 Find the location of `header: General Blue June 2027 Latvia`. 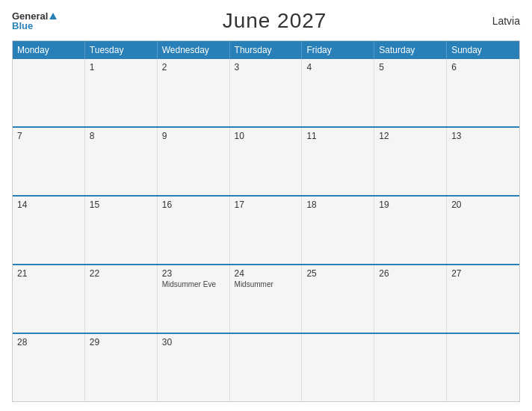

header: General Blue June 2027 Latvia is located at coordinates (266, 21).